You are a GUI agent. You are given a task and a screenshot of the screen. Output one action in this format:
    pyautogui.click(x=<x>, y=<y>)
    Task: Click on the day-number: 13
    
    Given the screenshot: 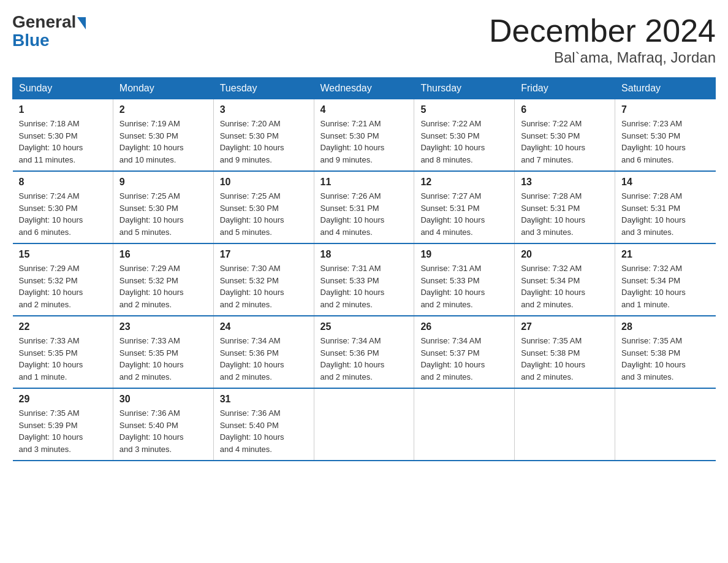 What is the action you would take?
    pyautogui.click(x=565, y=182)
    